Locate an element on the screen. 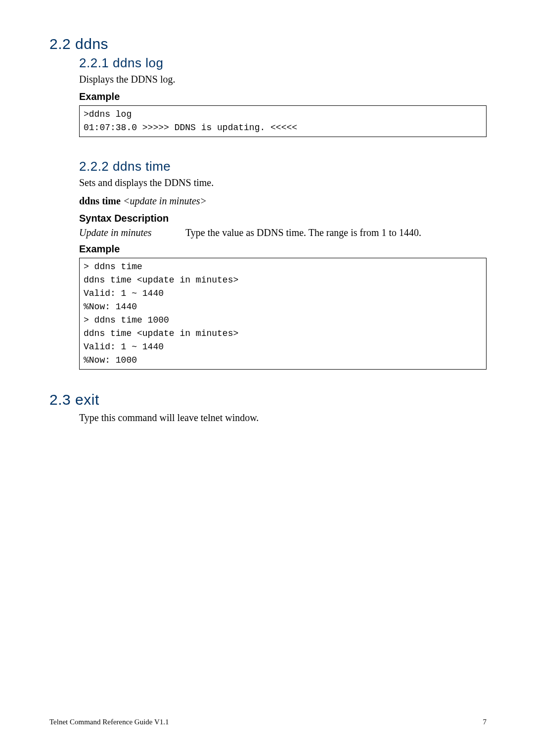  footer-page-number: 7 is located at coordinates (485, 722).